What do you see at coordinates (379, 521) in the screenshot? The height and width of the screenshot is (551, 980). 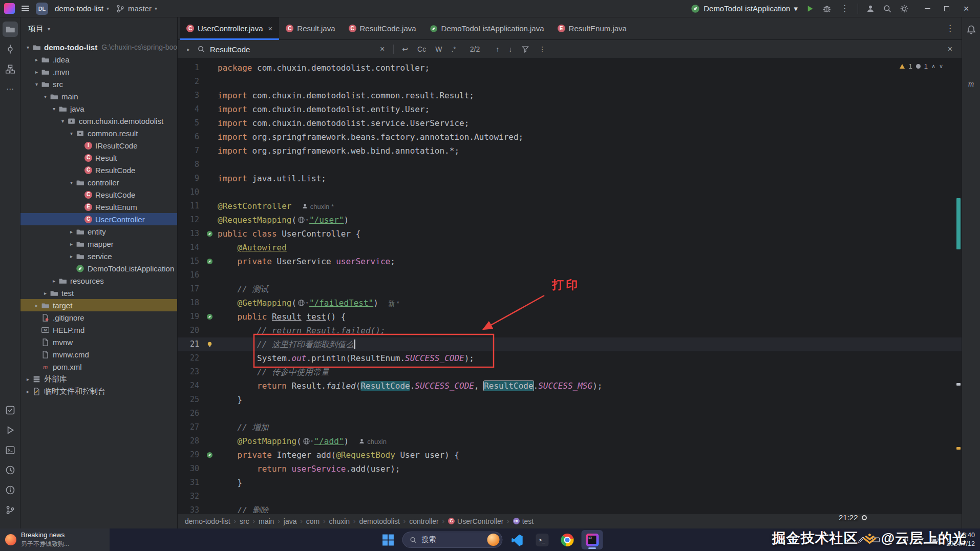 I see `breadcrumb-demotodolist: demotodolist` at bounding box center [379, 521].